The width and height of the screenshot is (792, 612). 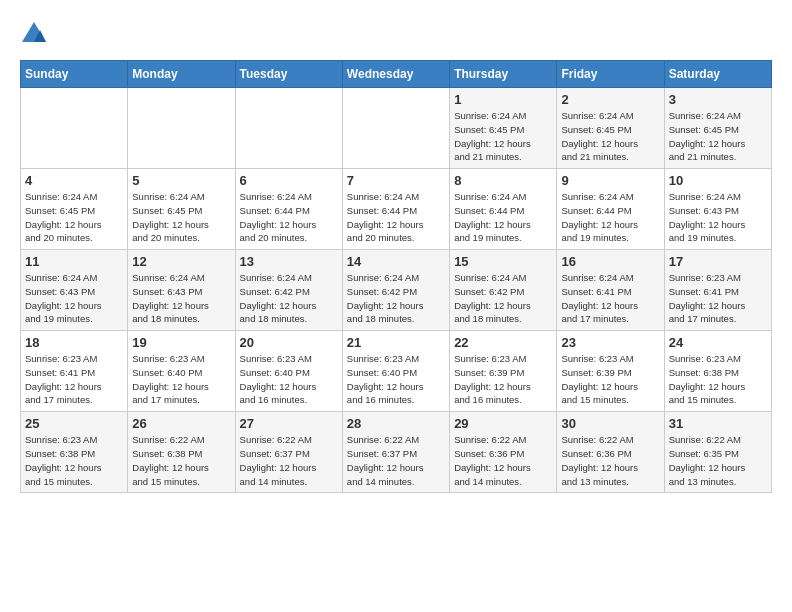 I want to click on week-row-1: 1Sunrise: 6:24 AM Sunset: 6:45 PM Daylig…, so click(x=396, y=128).